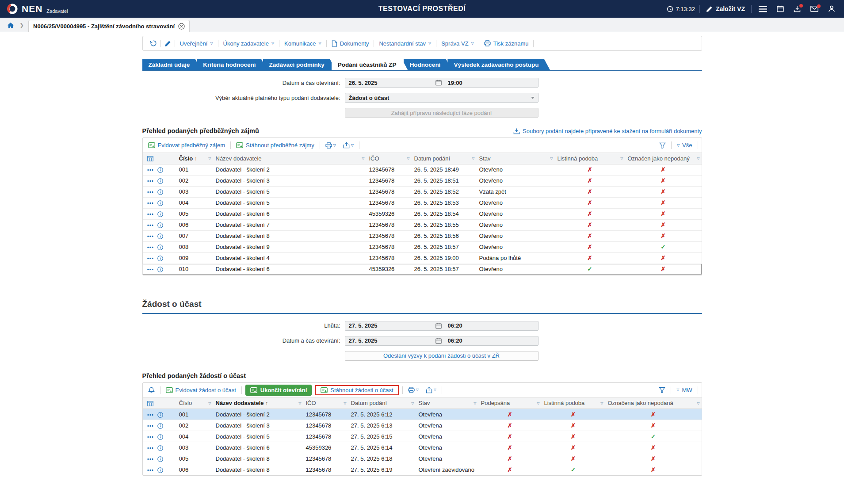  What do you see at coordinates (151, 390) in the screenshot?
I see `watchdog-bell-button` at bounding box center [151, 390].